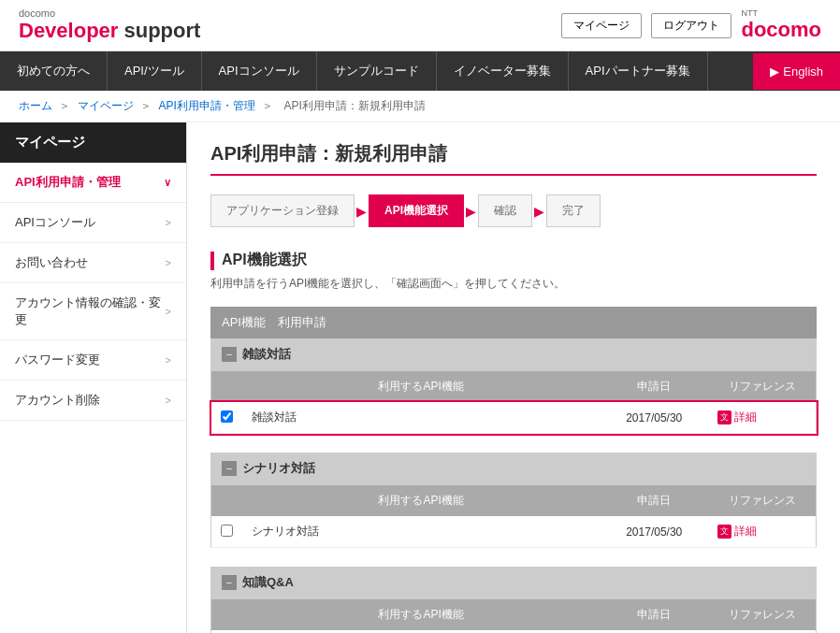 This screenshot has height=633, width=840. I want to click on table-row: シナリオ対話 2017/05/30 文 詳細, so click(514, 532).